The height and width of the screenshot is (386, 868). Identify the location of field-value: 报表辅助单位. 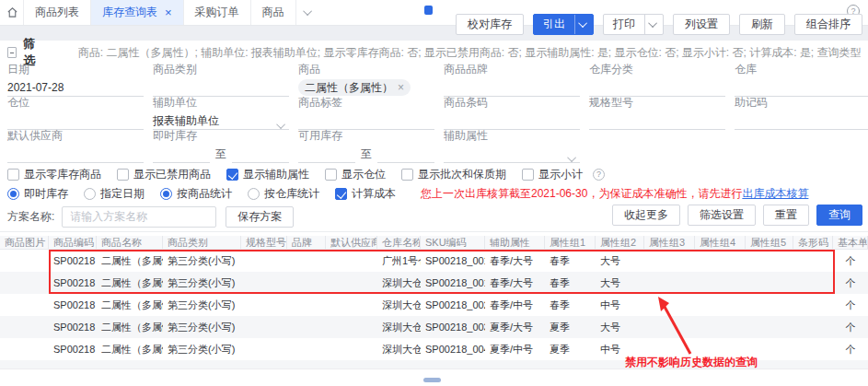
(221, 122).